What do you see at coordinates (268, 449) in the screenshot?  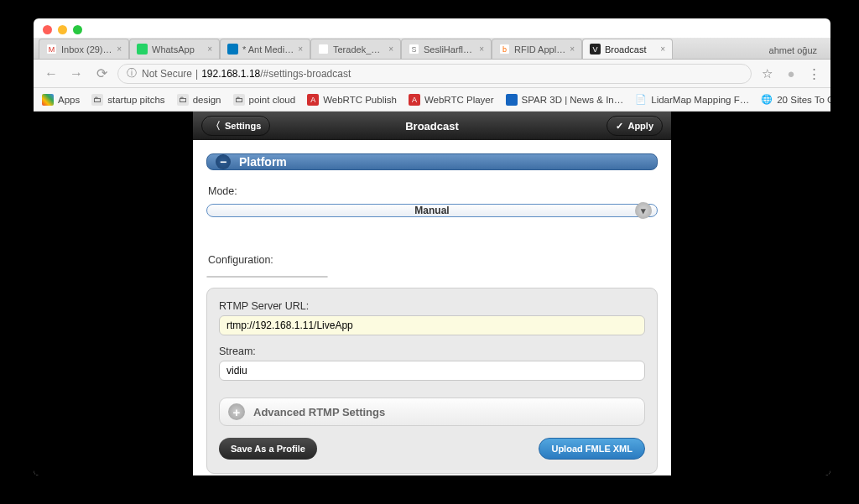 I see `save-as-profile-button: Save As a Profile` at bounding box center [268, 449].